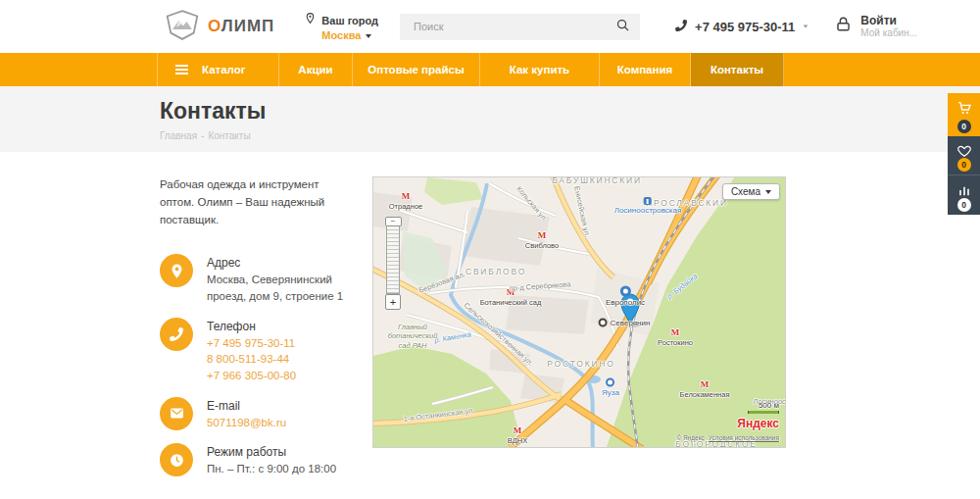 This screenshot has width=980, height=499. Describe the element at coordinates (267, 366) in the screenshot. I see `contact-list: АдресМосква, Северянинский проезд, дом 9…` at that location.